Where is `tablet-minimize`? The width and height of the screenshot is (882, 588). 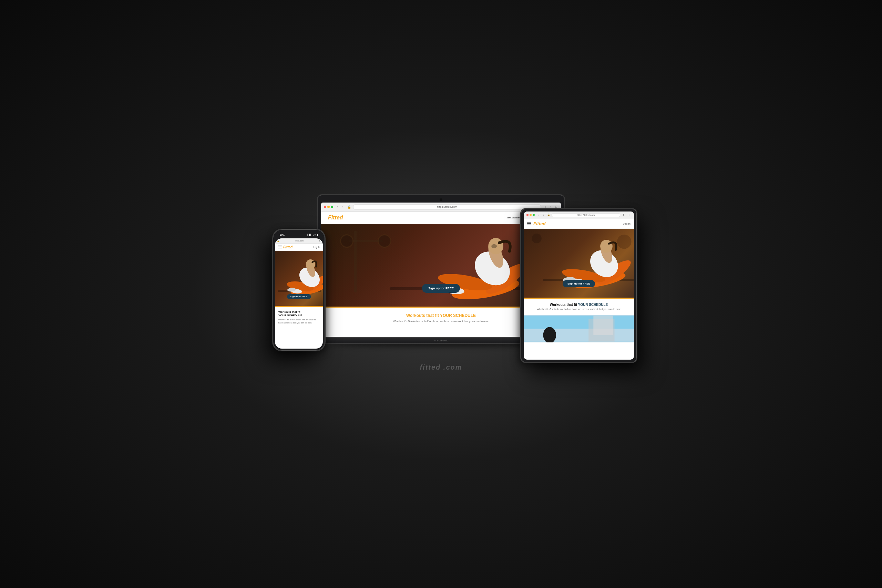
tablet-minimize is located at coordinates (531, 215).